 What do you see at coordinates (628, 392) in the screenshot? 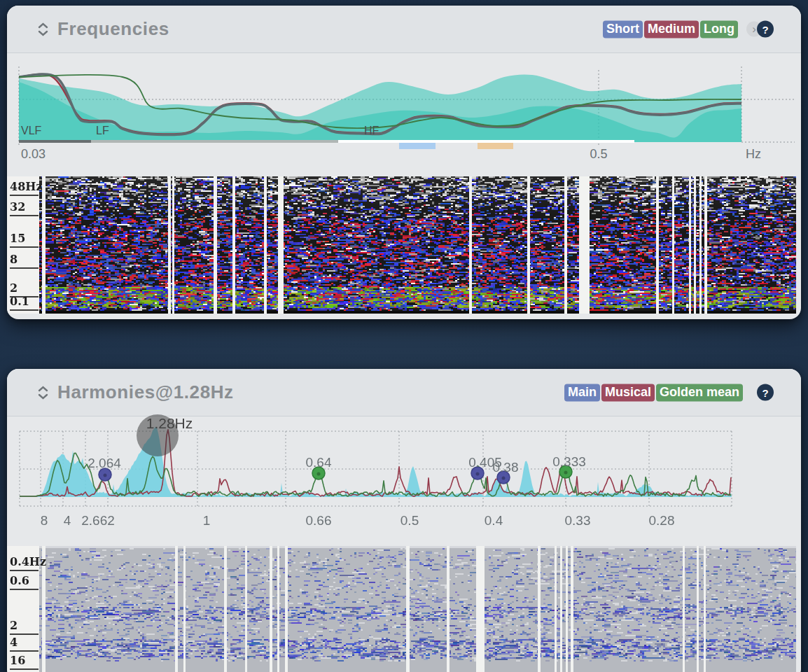
I see `legend-item-musical: Musical` at bounding box center [628, 392].